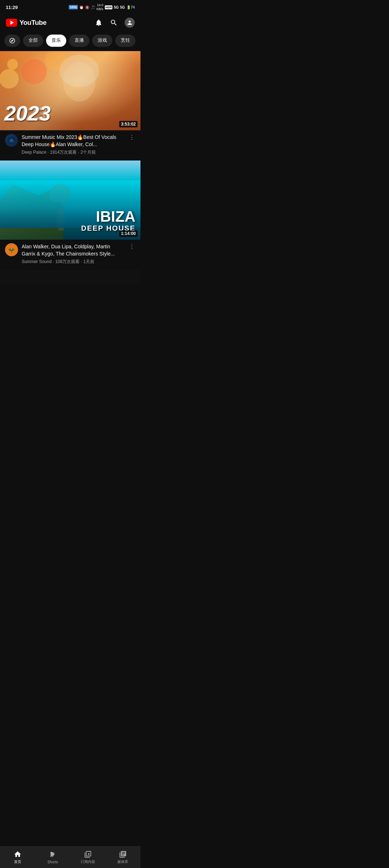 This screenshot has width=389, height=868. Describe the element at coordinates (132, 137) in the screenshot. I see `three-dots-icon-1: ⋮` at that location.